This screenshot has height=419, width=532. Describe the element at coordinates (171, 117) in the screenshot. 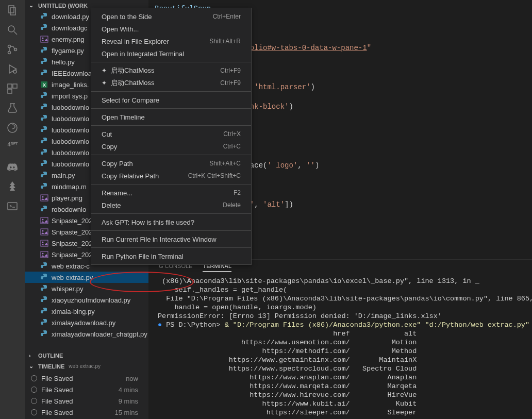

I see `menu-open-timeline: Open Timeline` at that location.